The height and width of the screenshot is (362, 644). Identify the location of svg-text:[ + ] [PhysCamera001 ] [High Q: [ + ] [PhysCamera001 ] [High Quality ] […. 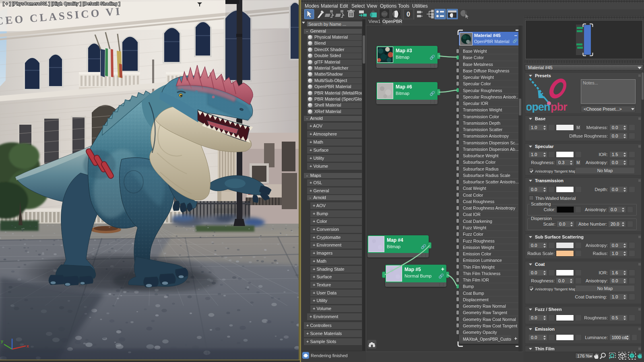
(62, 4).